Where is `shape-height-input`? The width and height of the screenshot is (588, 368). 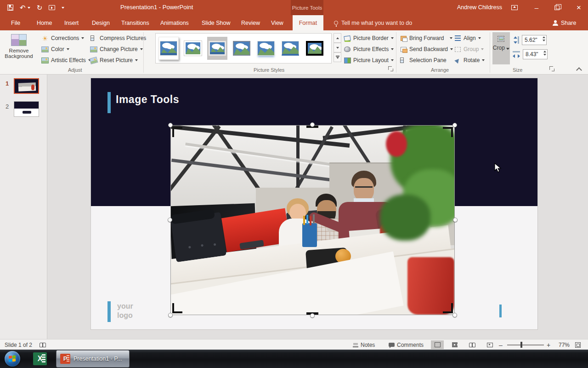
shape-height-input is located at coordinates (531, 40).